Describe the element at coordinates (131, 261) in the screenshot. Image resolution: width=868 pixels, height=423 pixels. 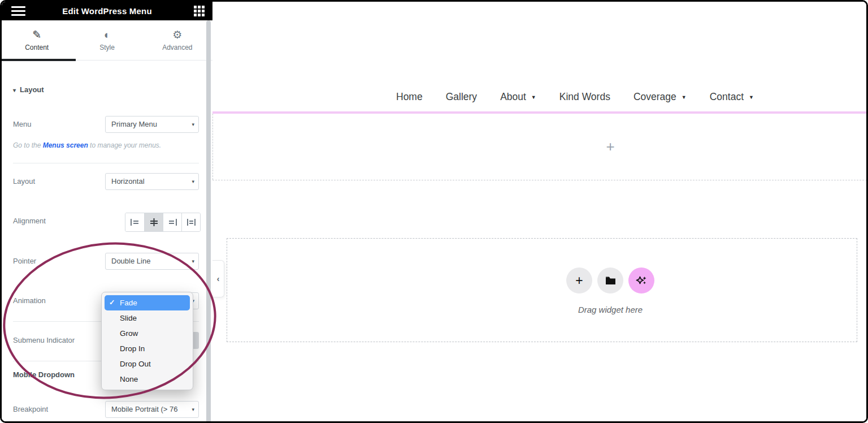
I see `pointer-select-value: Double Line` at that location.